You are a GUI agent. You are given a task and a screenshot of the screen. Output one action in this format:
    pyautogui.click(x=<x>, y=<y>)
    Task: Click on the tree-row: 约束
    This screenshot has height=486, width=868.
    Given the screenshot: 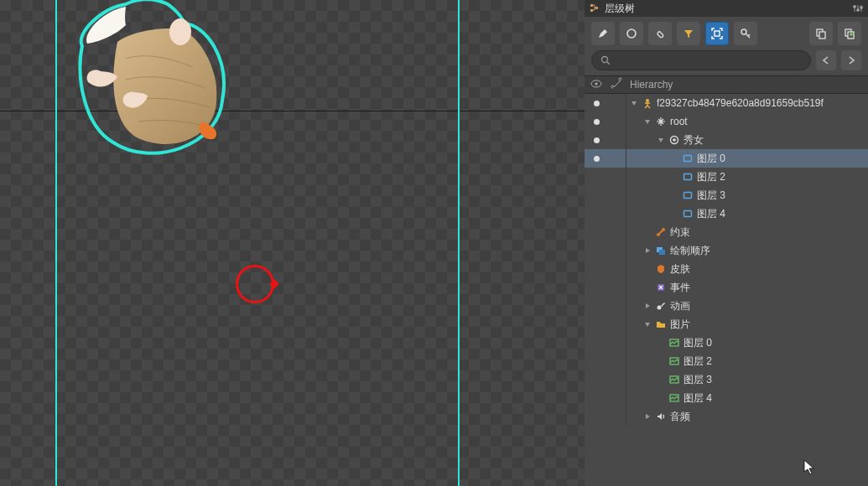 What is the action you would take?
    pyautogui.click(x=726, y=232)
    